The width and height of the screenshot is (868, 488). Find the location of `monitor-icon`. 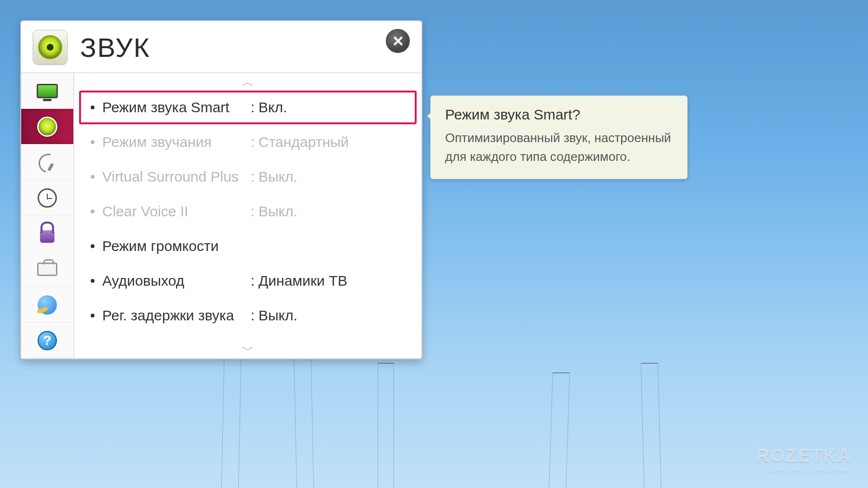

monitor-icon is located at coordinates (47, 91).